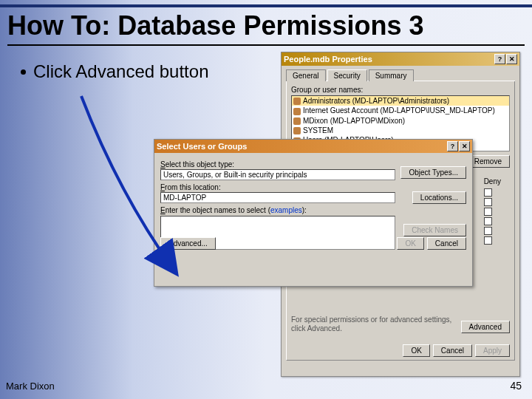 The width and height of the screenshot is (532, 399). Describe the element at coordinates (373, 324) in the screenshot. I see `advanced-hint: For special permissions or for advanced …` at that location.